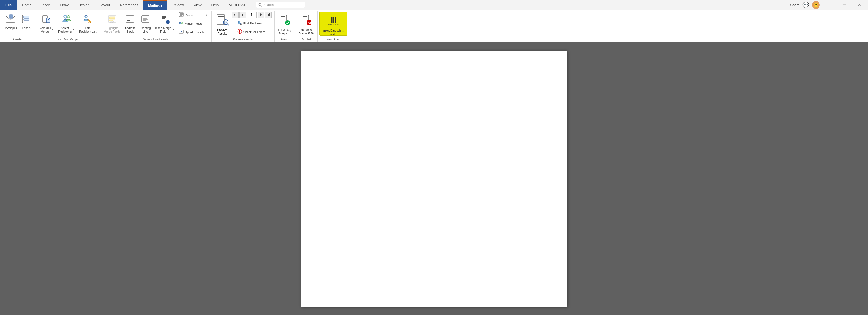  What do you see at coordinates (268, 15) in the screenshot?
I see `nav-last-button` at bounding box center [268, 15].